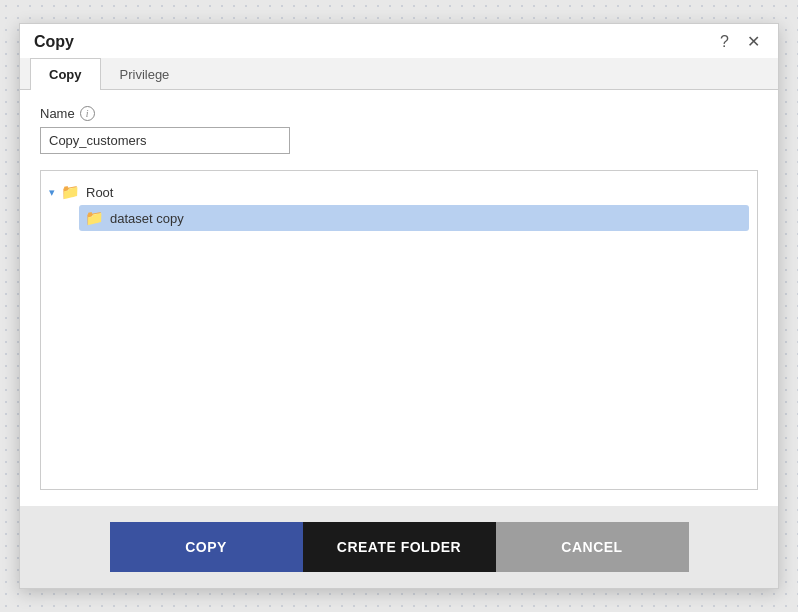 The width and height of the screenshot is (798, 612). What do you see at coordinates (740, 42) in the screenshot?
I see `title-bar-right: ? ✕` at bounding box center [740, 42].